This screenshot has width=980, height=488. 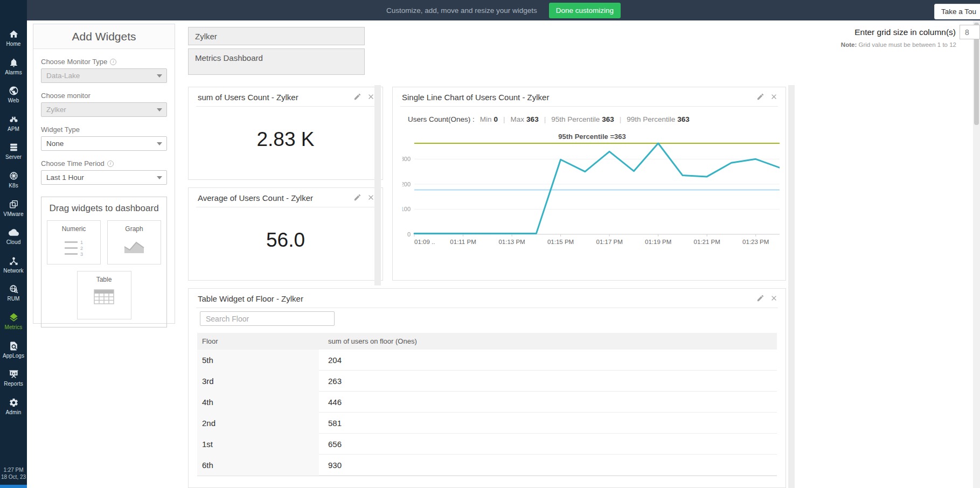 What do you see at coordinates (13, 69) in the screenshot?
I see `sidebar-item-alarms: Alarms` at bounding box center [13, 69].